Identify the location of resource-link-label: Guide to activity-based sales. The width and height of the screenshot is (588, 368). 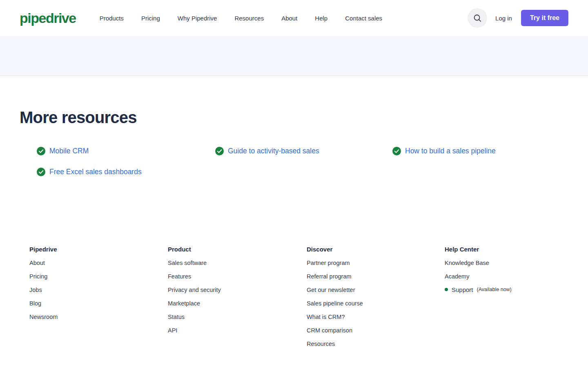
(274, 151).